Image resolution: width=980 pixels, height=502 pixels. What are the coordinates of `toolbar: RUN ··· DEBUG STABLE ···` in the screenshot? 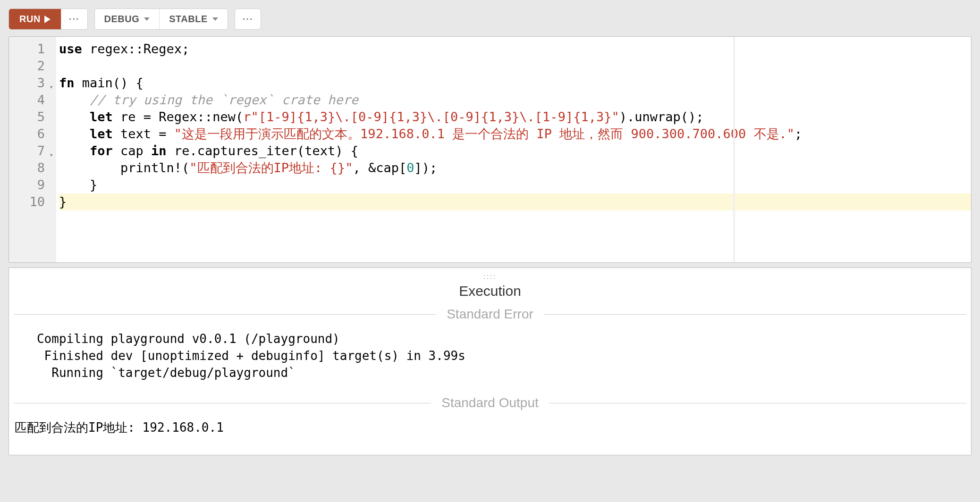 It's located at (490, 19).